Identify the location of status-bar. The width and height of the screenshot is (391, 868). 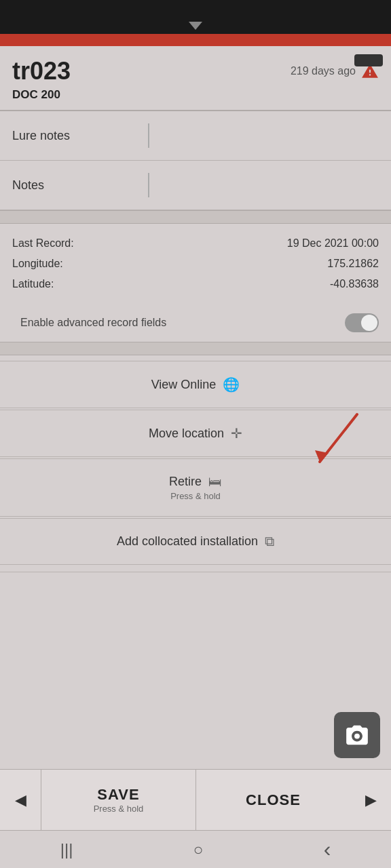
(196, 17).